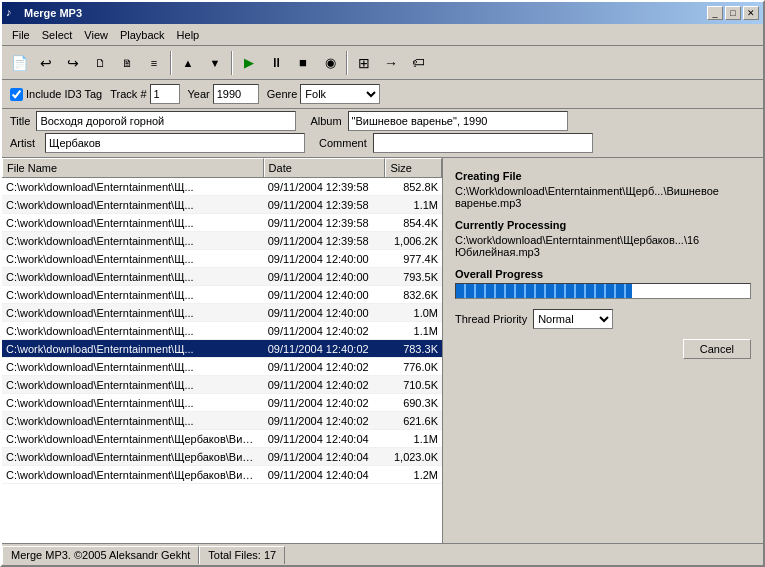 This screenshot has width=765, height=567. I want to click on menu-select: Select, so click(58, 35).